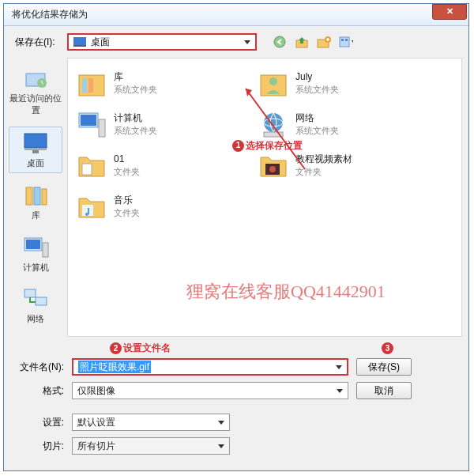 The height and width of the screenshot is (476, 474). What do you see at coordinates (450, 12) in the screenshot?
I see `close-button: ✕` at bounding box center [450, 12].